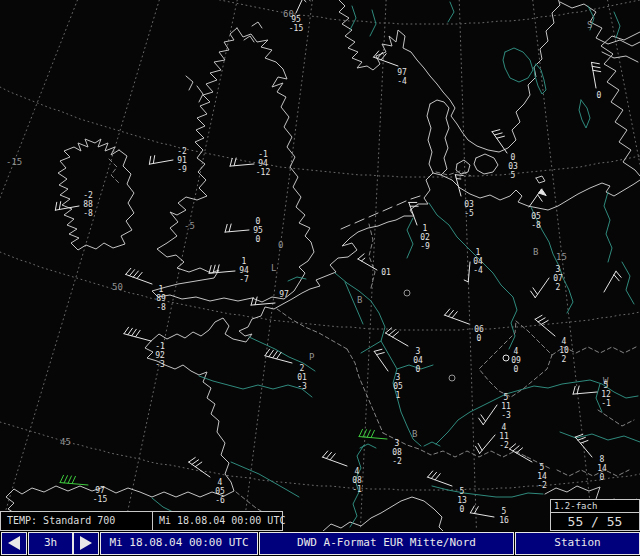  Describe the element at coordinates (118, 287) in the screenshot. I see `svg-text: 50` at that location.